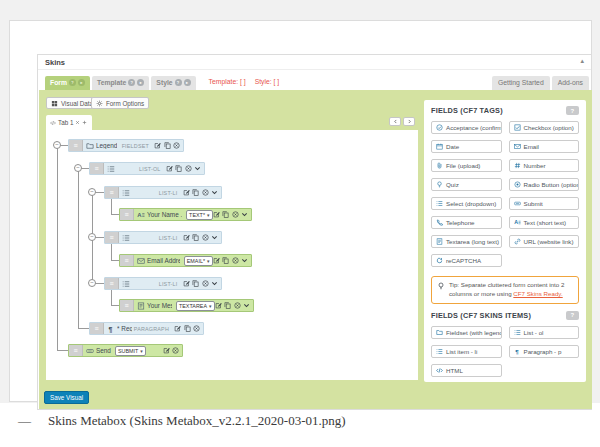  I want to click on cf7-skins-ready-link: CF7 Skins Ready., so click(538, 294).